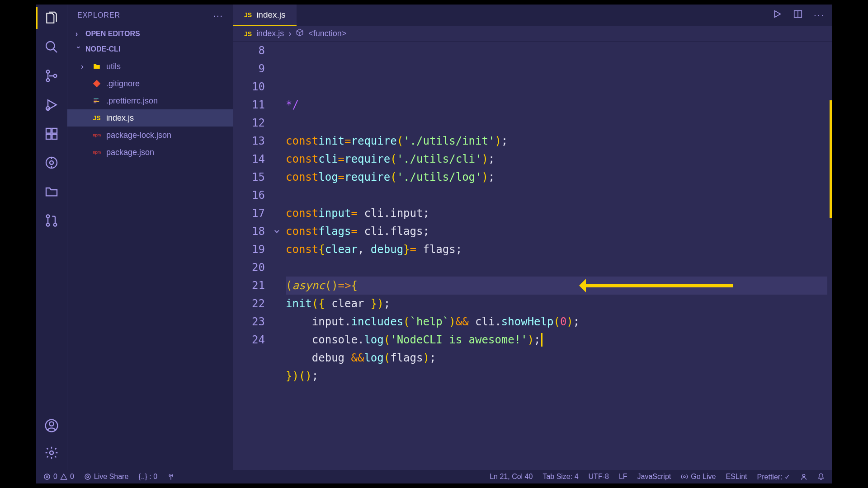 Image resolution: width=868 pixels, height=488 pixels. Describe the element at coordinates (277, 231) in the screenshot. I see `chevron-down-icon: ›` at that location.